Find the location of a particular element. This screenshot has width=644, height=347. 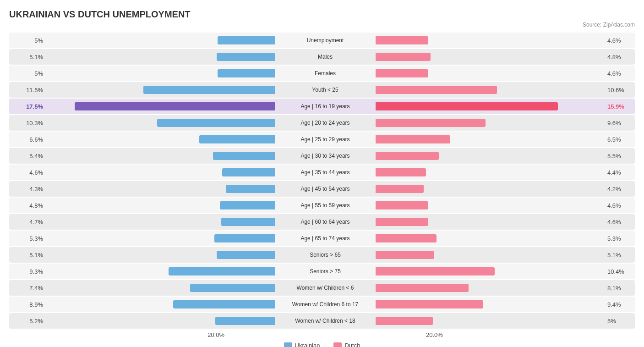

row-label: Seniors > 75 is located at coordinates (325, 271).